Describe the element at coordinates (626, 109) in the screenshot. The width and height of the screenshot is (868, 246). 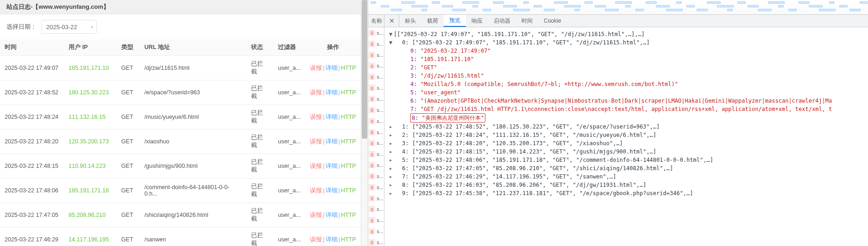
I see `tree-line: 7: "GET /dj/zw/11615.html HTTP/1.1\nconn…` at that location.